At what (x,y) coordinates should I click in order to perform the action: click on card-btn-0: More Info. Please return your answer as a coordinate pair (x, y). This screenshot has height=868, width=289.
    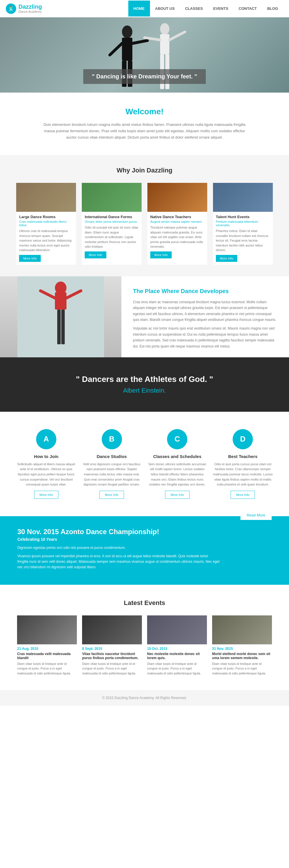
    Looking at the image, I should click on (30, 258).